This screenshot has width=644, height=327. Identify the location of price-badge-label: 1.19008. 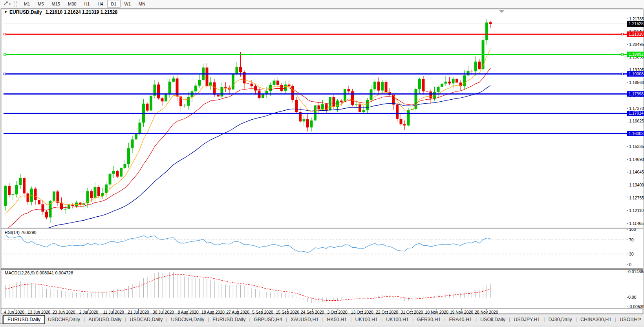
(636, 74).